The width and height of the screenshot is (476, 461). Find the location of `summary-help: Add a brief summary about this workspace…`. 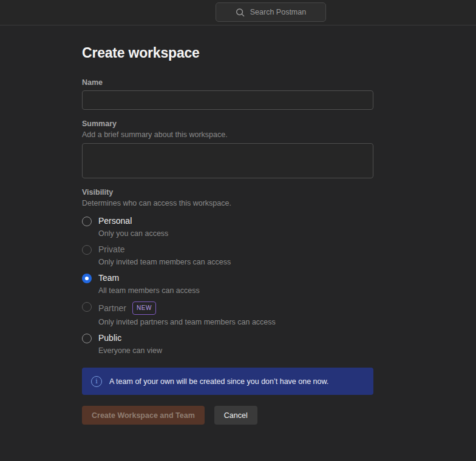

summary-help: Add a brief summary about this workspace… is located at coordinates (228, 135).